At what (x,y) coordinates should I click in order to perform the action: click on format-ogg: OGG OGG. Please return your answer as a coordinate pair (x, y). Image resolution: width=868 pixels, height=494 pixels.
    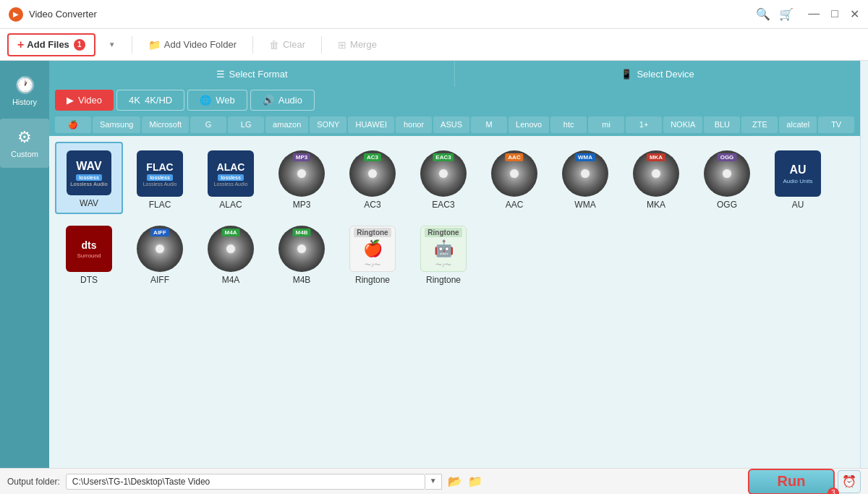
    Looking at the image, I should click on (727, 178).